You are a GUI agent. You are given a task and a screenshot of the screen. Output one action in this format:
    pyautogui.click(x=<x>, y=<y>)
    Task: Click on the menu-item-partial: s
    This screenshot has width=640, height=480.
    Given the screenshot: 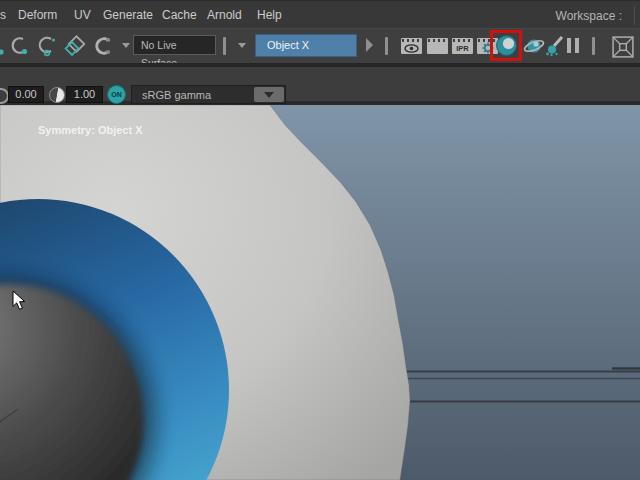 What is the action you would take?
    pyautogui.click(x=3, y=15)
    